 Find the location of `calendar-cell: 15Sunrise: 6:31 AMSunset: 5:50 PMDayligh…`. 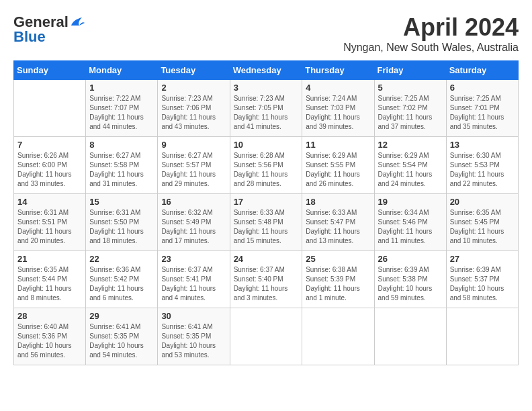

calendar-cell: 15Sunrise: 6:31 AMSunset: 5:50 PMDayligh… is located at coordinates (122, 223).